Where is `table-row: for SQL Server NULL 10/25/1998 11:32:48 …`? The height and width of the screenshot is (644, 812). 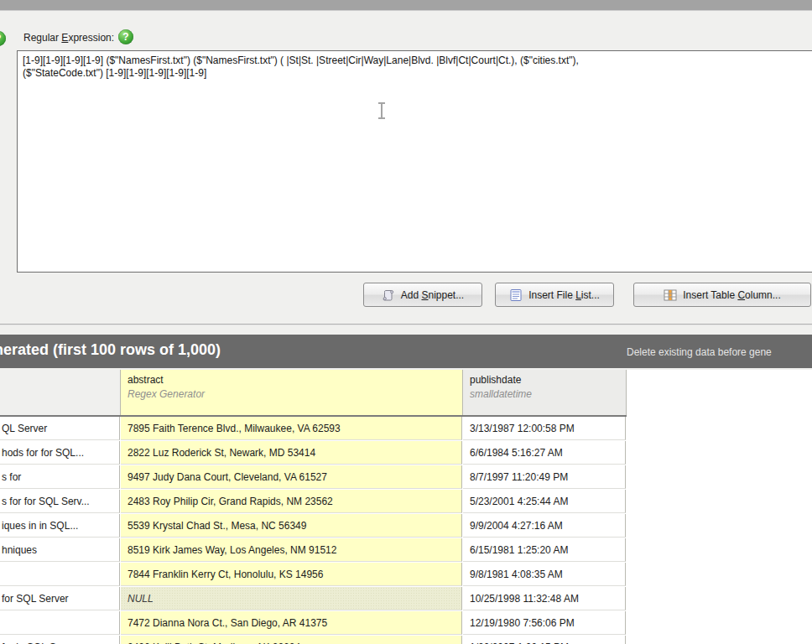 table-row: for SQL Server NULL 10/25/1998 11:32:48 … is located at coordinates (406, 599).